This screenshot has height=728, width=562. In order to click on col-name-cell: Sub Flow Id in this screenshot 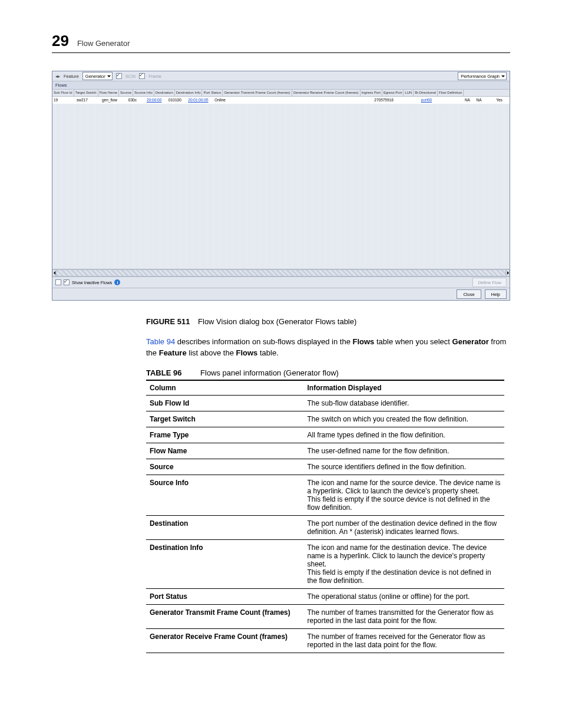, I will do `click(225, 403)`.